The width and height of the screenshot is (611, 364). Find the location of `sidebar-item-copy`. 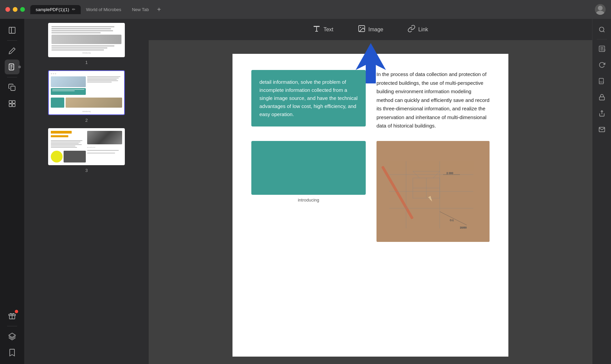

sidebar-item-copy is located at coordinates (12, 87).